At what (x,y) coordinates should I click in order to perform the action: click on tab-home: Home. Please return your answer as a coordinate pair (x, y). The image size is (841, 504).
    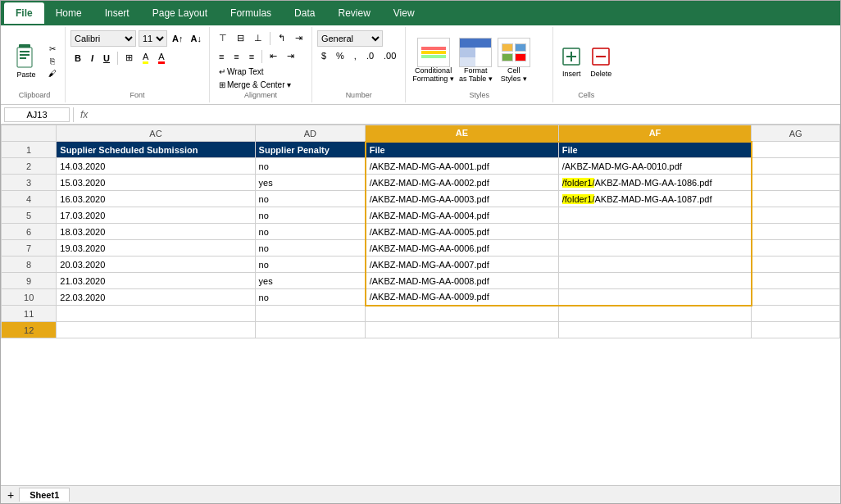
    Looking at the image, I should click on (69, 13).